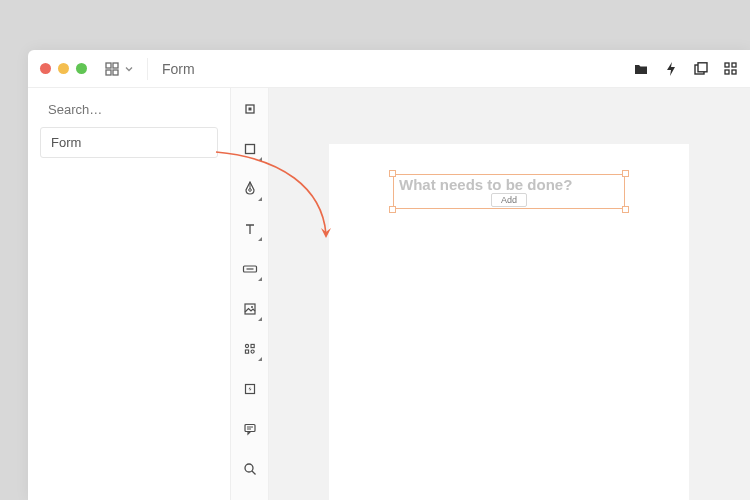  I want to click on resize-handle-bl, so click(392, 210).